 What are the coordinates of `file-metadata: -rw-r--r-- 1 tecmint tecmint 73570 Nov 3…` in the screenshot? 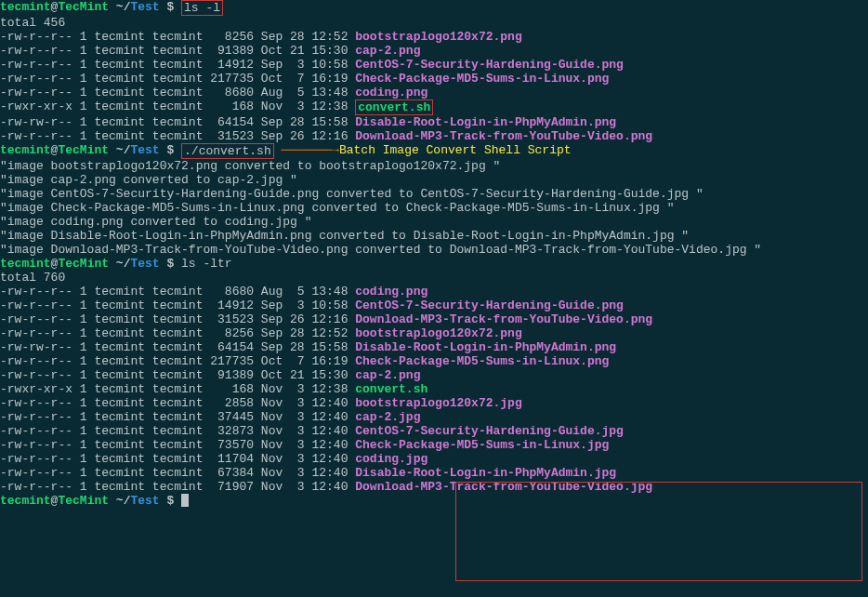 It's located at (178, 444).